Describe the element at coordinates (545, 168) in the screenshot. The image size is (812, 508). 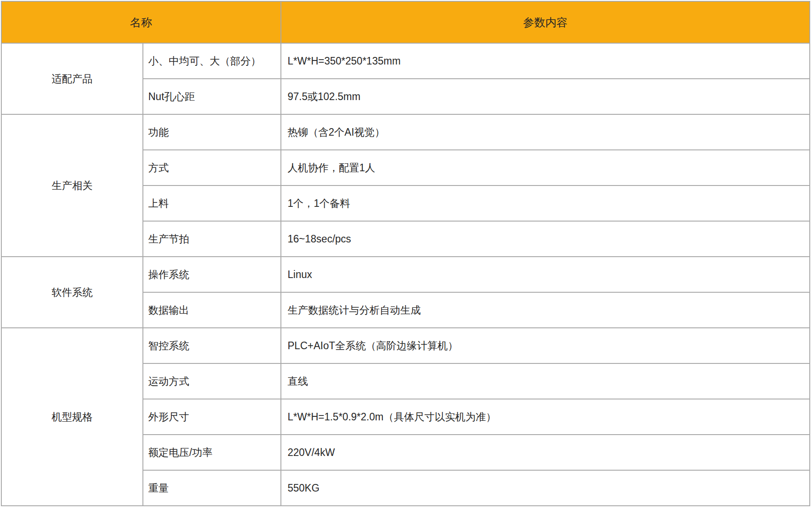
I see `param-value-cell: 人机协作，配置1人` at that location.